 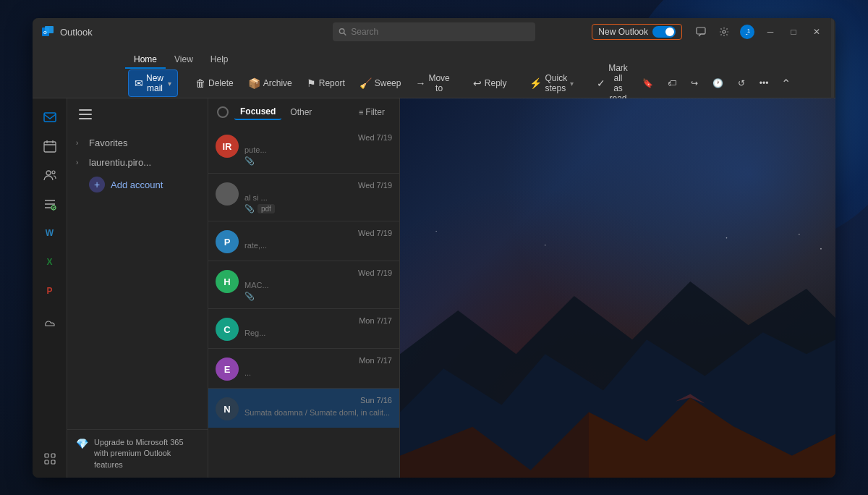 What do you see at coordinates (220, 60) in the screenshot?
I see `tab-help: Help` at bounding box center [220, 60].